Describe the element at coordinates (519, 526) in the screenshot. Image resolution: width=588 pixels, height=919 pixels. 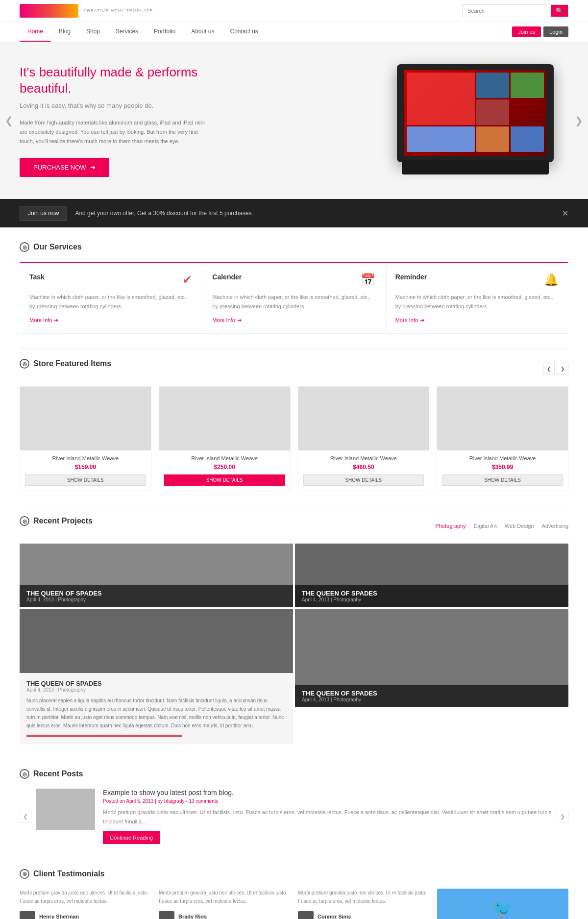
I see `filter-web-design: Web Design` at that location.